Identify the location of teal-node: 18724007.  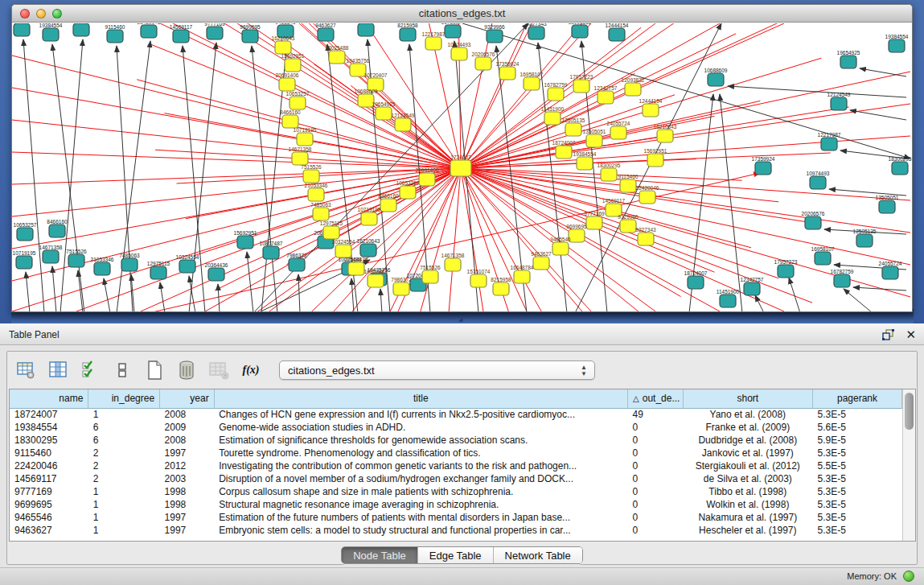
(23, 30).